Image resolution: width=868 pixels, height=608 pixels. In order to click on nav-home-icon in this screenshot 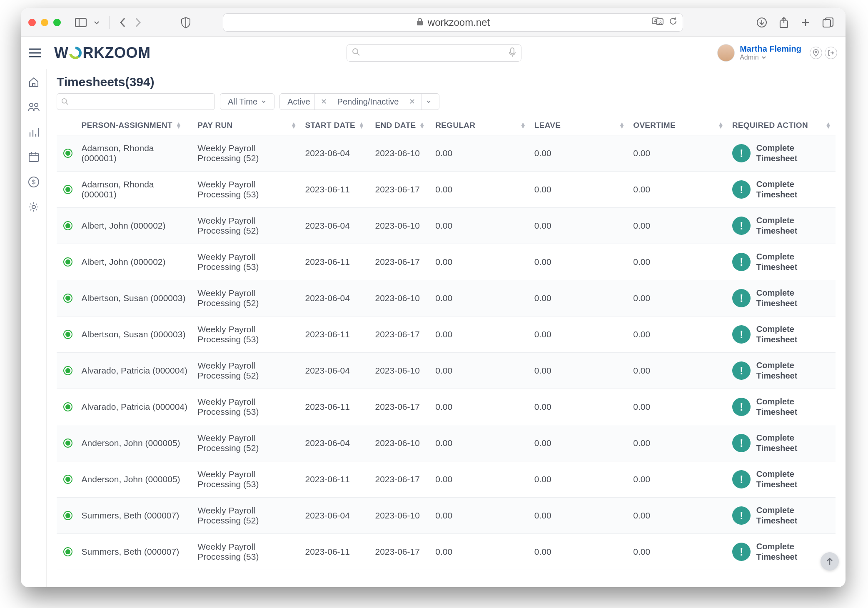, I will do `click(34, 82)`.